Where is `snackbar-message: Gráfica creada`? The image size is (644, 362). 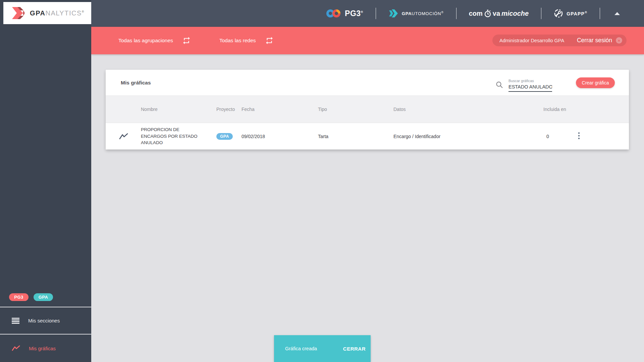 snackbar-message: Gráfica creada is located at coordinates (301, 349).